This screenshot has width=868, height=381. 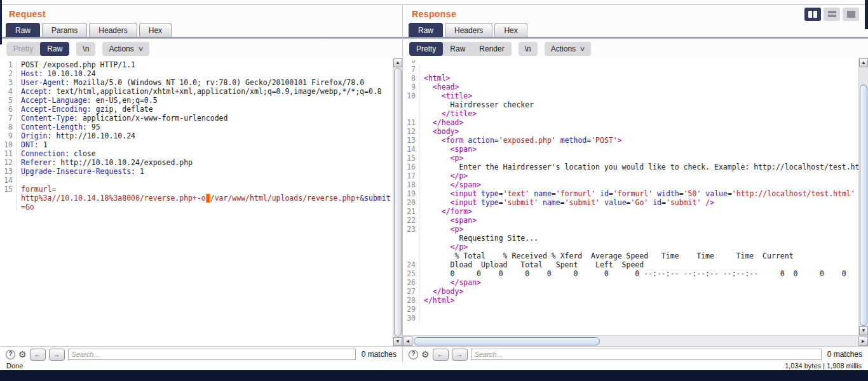 What do you see at coordinates (408, 342) in the screenshot?
I see `scroll-left-icon: ◄` at bounding box center [408, 342].